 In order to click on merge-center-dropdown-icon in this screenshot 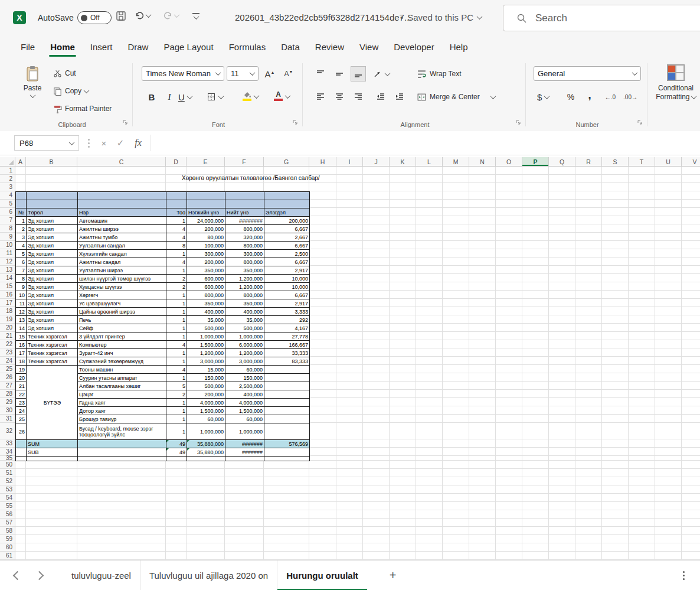, I will do `click(493, 96)`.